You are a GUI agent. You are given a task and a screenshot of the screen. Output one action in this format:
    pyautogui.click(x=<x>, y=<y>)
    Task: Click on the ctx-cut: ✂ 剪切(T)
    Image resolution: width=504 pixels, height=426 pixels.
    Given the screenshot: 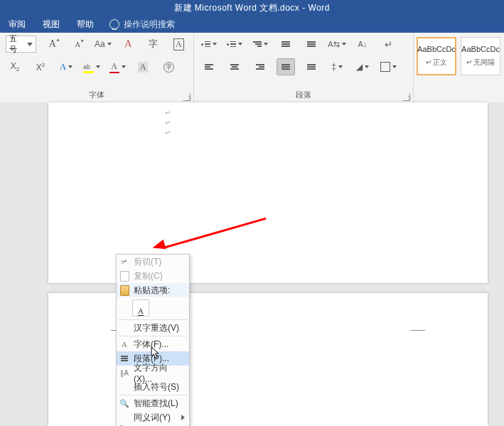 What is the action you would take?
    pyautogui.click(x=153, y=262)
    